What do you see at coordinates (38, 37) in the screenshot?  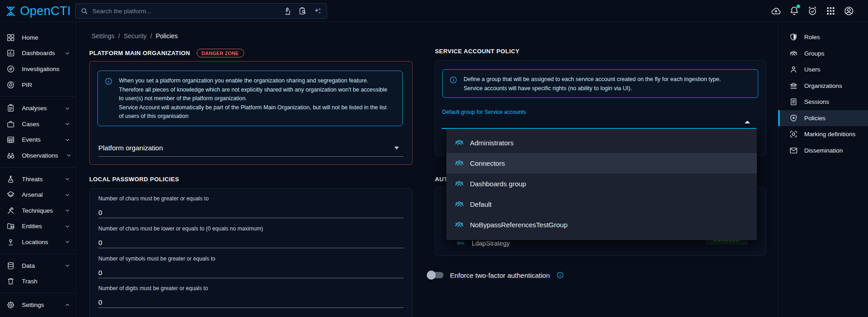 I see `sidebar-item-home: Home` at bounding box center [38, 37].